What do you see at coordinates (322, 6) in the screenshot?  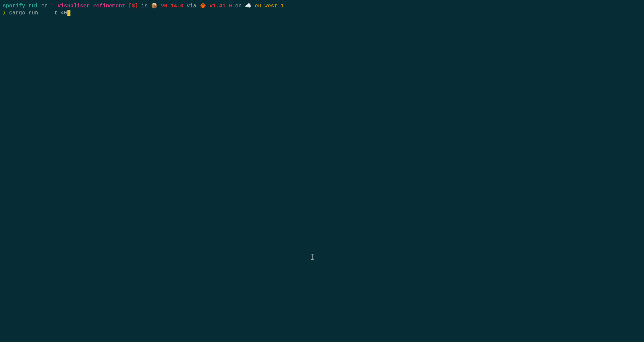 I see `prompt-line: spotify-tui on ᚴ visualiser-refinement […` at bounding box center [322, 6].